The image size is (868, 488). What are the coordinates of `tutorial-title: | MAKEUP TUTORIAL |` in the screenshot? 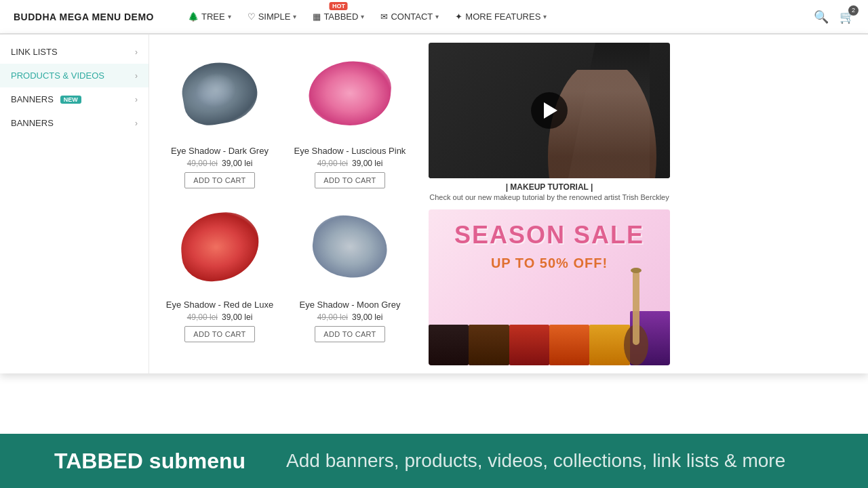 It's located at (549, 187).